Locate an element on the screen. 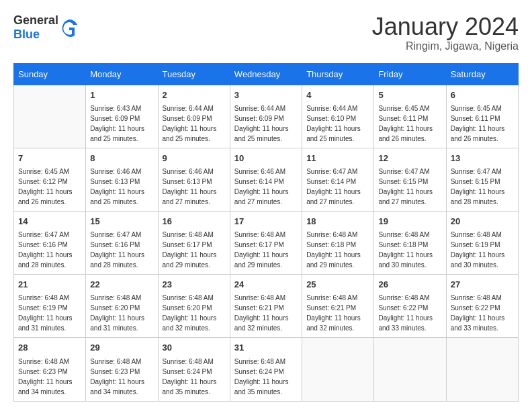  calendar-cell: 6Sunrise: 6:45 AMSunset: 6:11 PMDaylight… is located at coordinates (482, 116).